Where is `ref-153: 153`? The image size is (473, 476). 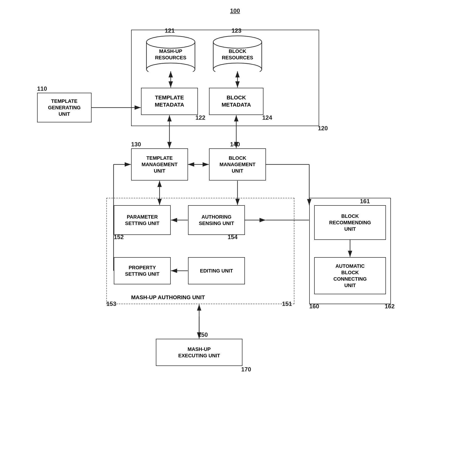 ref-153: 153 is located at coordinates (111, 304).